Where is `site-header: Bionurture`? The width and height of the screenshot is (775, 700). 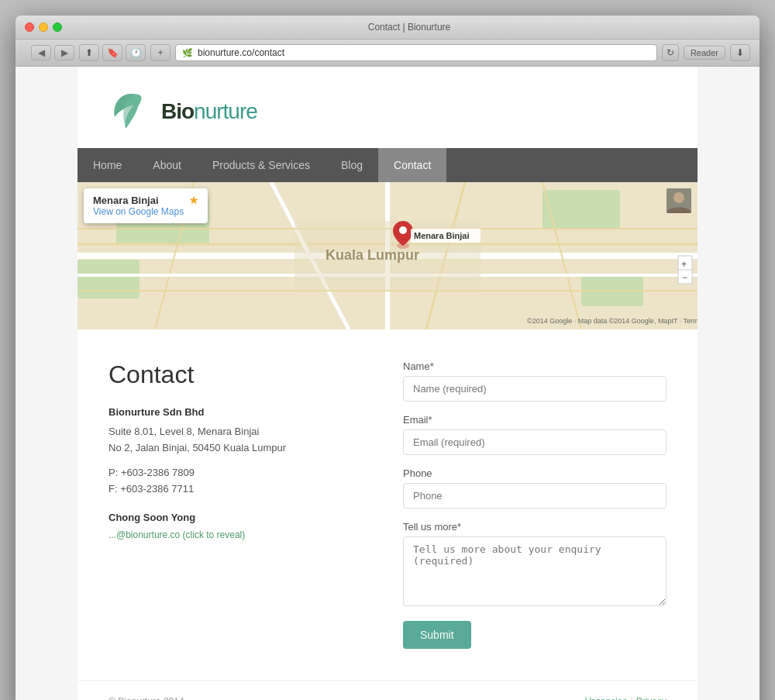
site-header: Bionurture is located at coordinates (388, 107).